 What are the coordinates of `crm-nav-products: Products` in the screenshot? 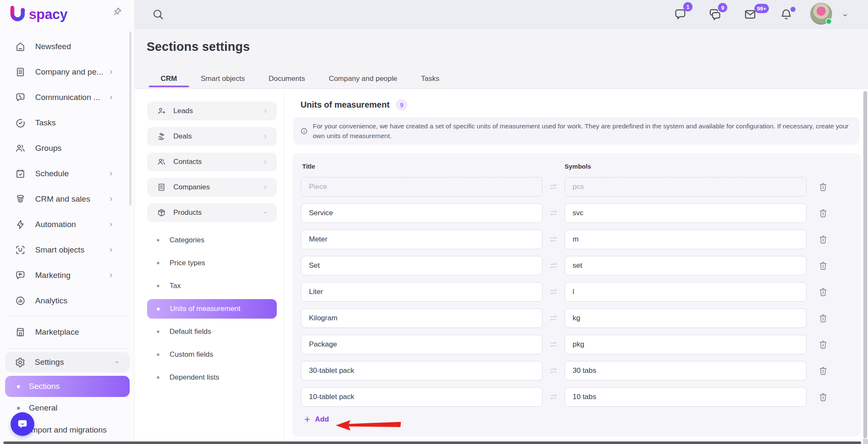 It's located at (212, 213).